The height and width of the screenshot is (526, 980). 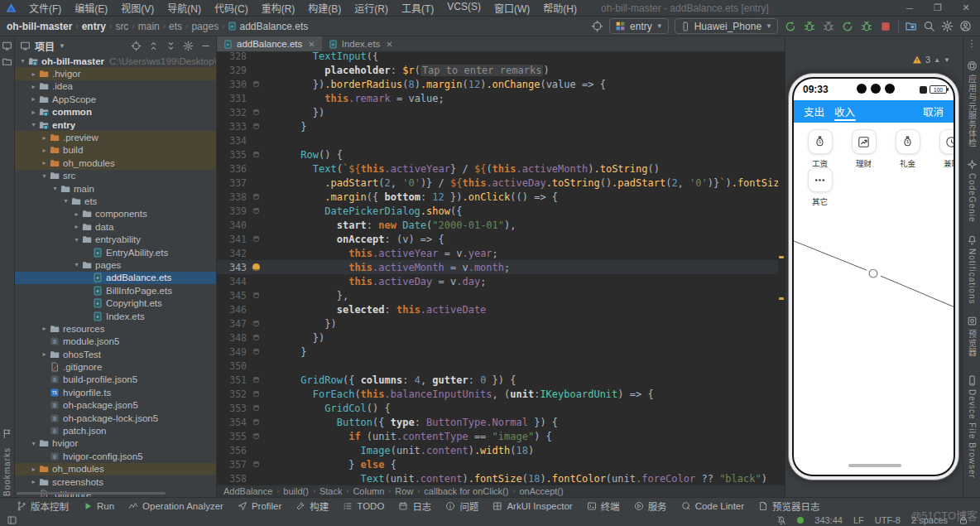 What do you see at coordinates (404, 491) in the screenshot?
I see `code-breadcrumb-segment: Row` at bounding box center [404, 491].